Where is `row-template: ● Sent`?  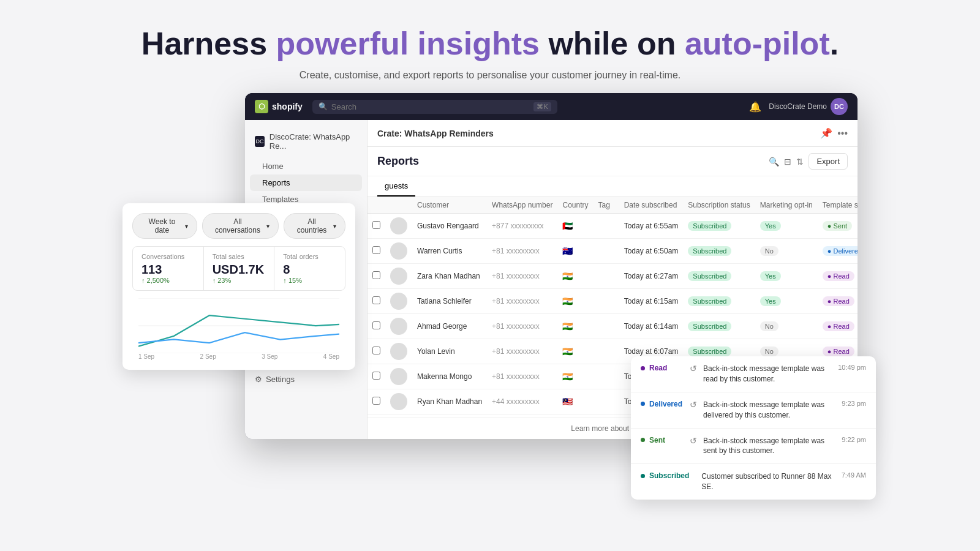 row-template: ● Sent is located at coordinates (838, 227).